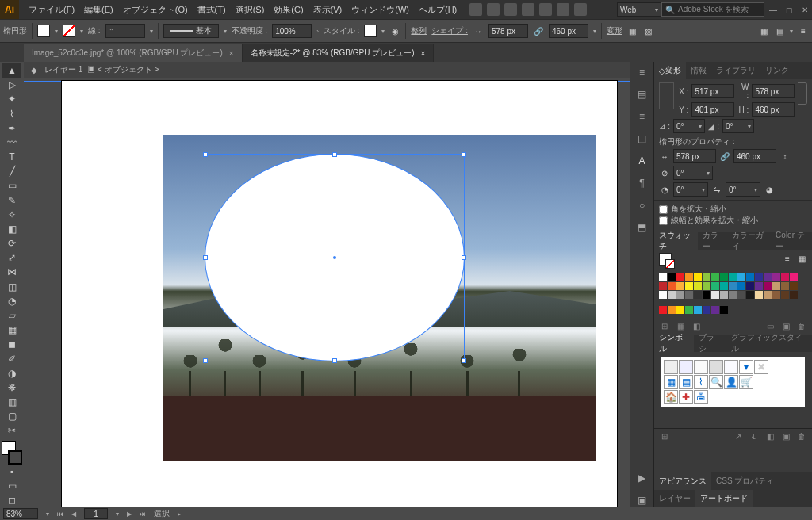 This screenshot has width=812, height=520. Describe the element at coordinates (12, 402) in the screenshot. I see `graph-tool: ▥` at that location.